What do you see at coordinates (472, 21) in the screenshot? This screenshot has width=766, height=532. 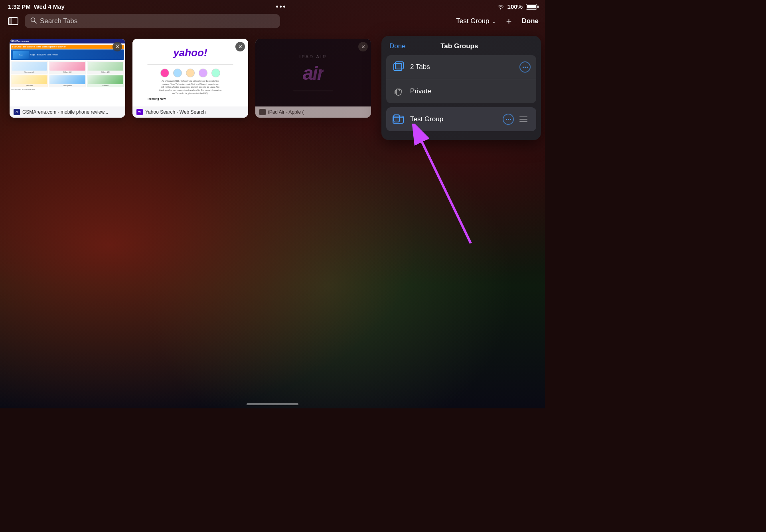 I see `tab-group-name: Test Group` at bounding box center [472, 21].